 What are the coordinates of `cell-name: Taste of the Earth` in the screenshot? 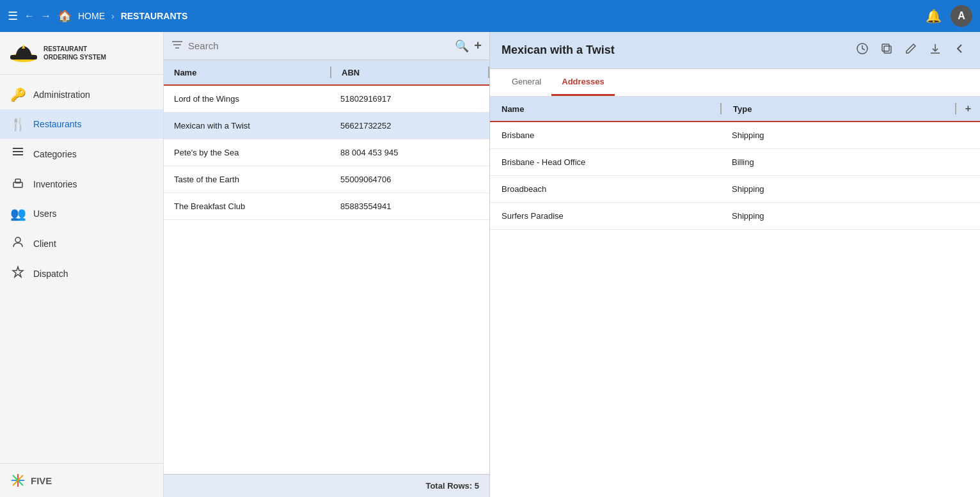 It's located at (247, 179).